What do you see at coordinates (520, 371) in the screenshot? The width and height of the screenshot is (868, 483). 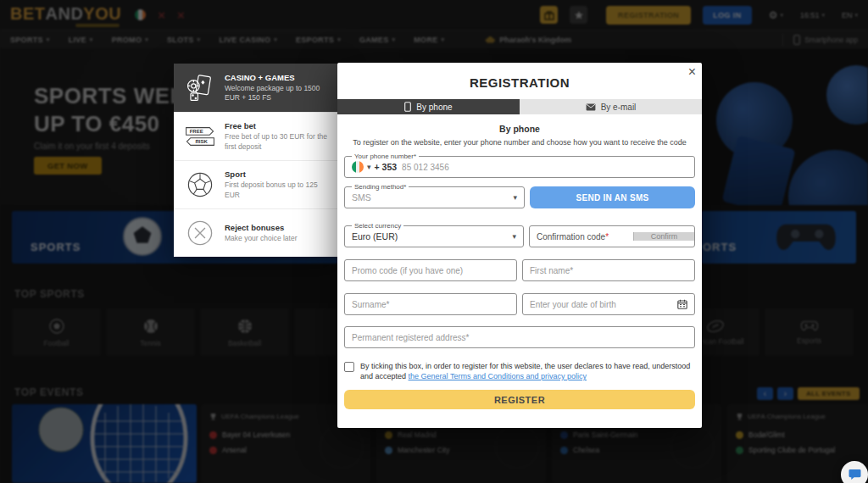 I see `terms-row: By ticking this box, in order to registe…` at bounding box center [520, 371].